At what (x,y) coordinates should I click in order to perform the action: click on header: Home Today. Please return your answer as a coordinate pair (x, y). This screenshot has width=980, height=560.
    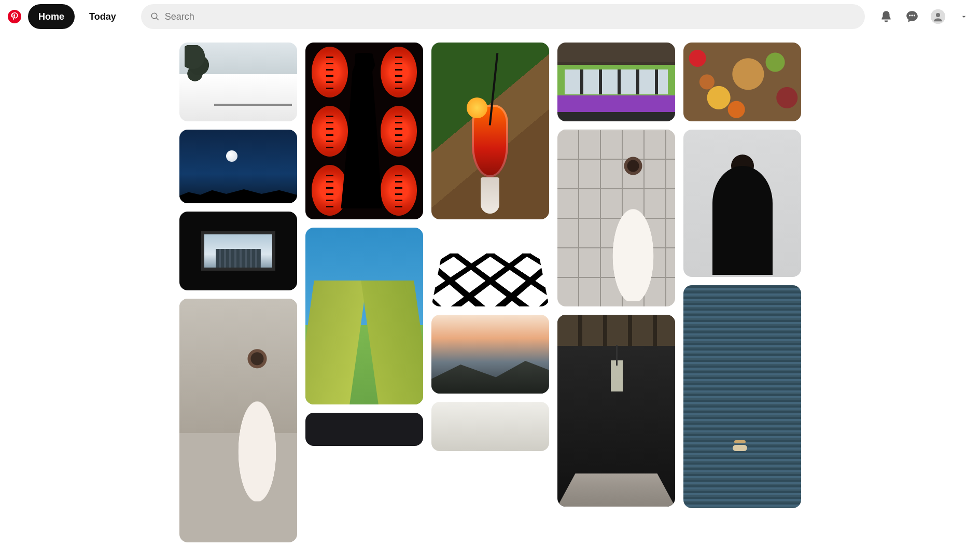
    Looking at the image, I should click on (490, 17).